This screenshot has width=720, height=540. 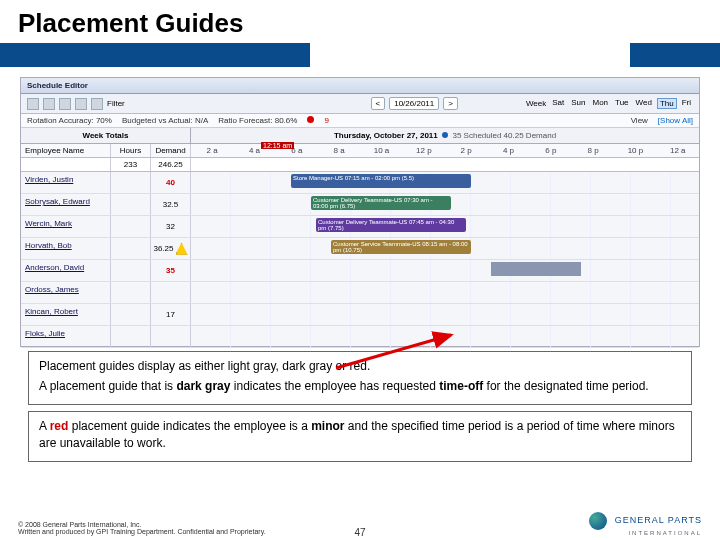 What do you see at coordinates (360, 249) in the screenshot?
I see `employee-row: Horvath, Bob36.25Customer Service Teamma…` at bounding box center [360, 249].